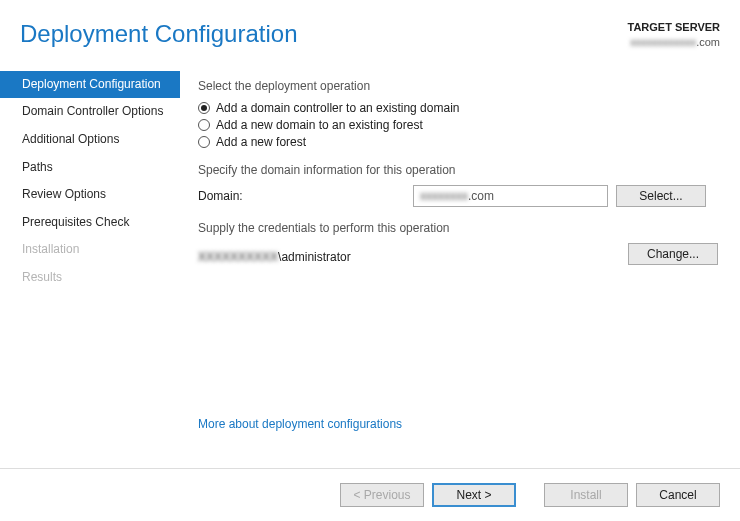 The image size is (740, 521). What do you see at coordinates (474, 495) in the screenshot?
I see `next-button: Next >` at bounding box center [474, 495].